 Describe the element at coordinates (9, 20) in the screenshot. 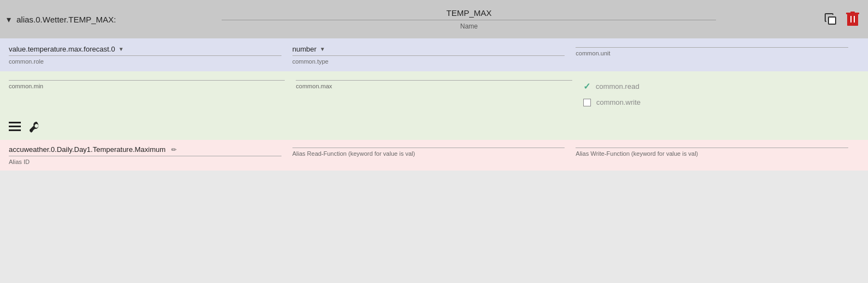

I see `collapse-icon: ▾` at that location.